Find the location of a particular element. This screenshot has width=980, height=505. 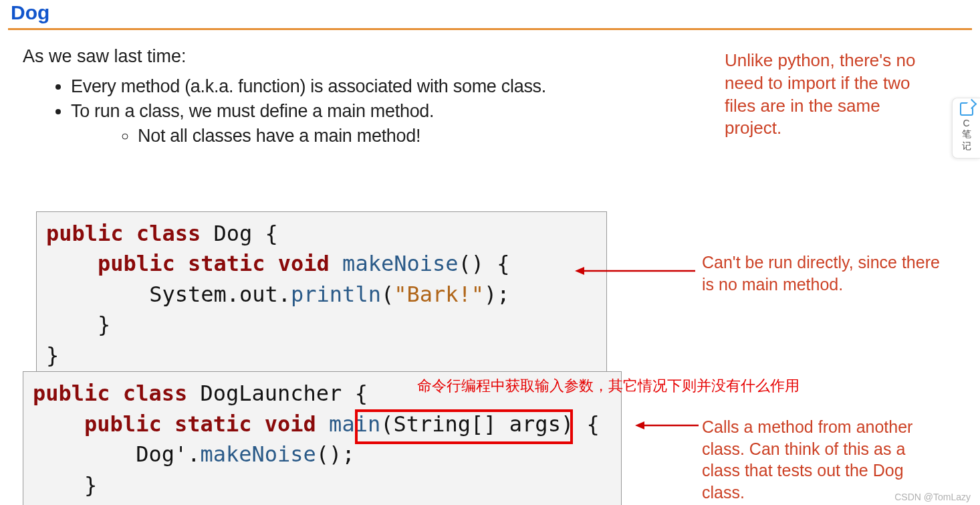

string-literal: "Bark!" is located at coordinates (439, 294).